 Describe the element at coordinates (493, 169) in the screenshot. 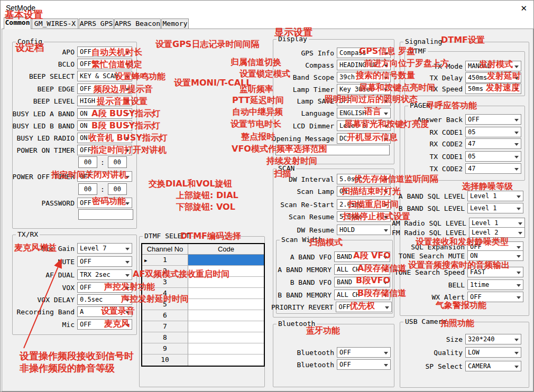

I see `tx-code2-select: 47` at that location.